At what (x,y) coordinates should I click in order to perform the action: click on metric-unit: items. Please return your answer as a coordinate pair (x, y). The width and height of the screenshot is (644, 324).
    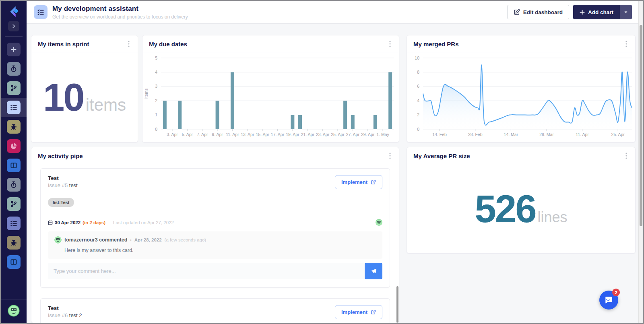
    Looking at the image, I should click on (106, 105).